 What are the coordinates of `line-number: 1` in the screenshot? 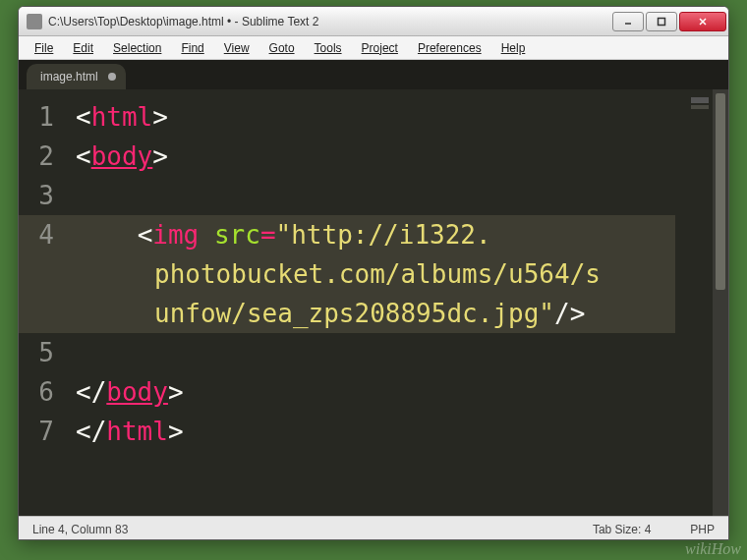 It's located at (42, 117).